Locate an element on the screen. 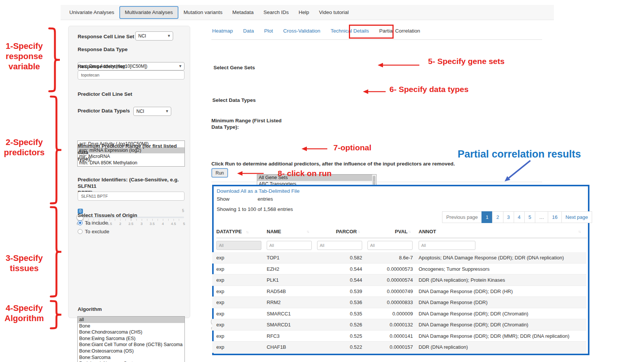 This screenshot has height=362, width=644. filter-name is located at coordinates (289, 245).